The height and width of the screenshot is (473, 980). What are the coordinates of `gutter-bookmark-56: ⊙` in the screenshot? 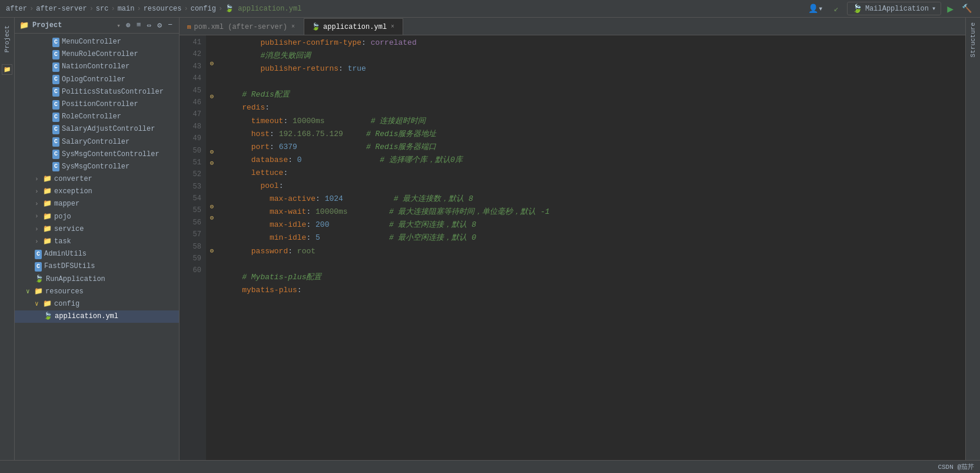 It's located at (212, 207).